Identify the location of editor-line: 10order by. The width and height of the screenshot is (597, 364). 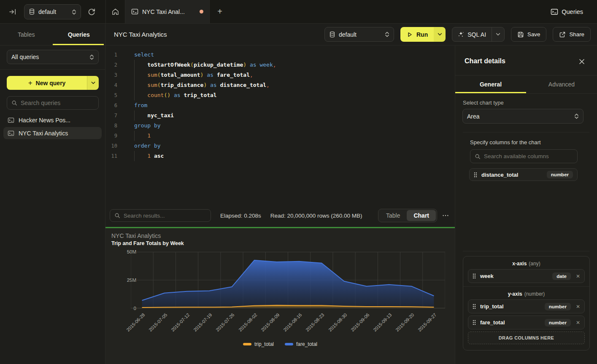
(280, 146).